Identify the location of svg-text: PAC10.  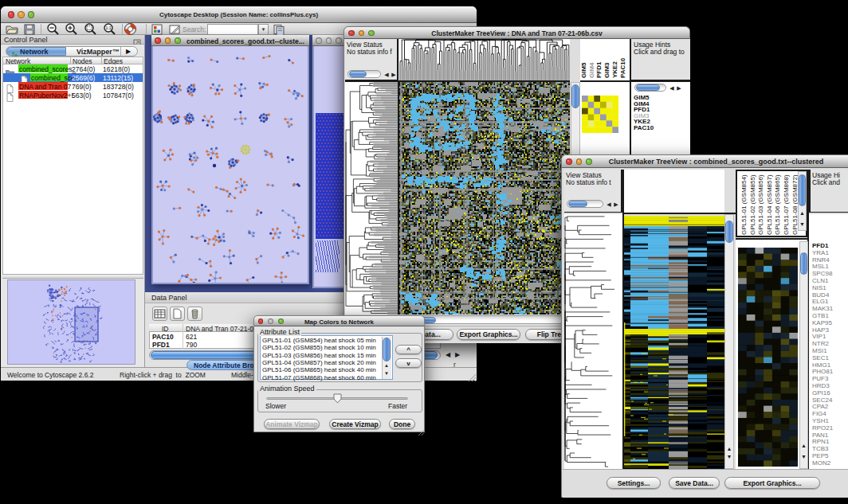
(623, 68).